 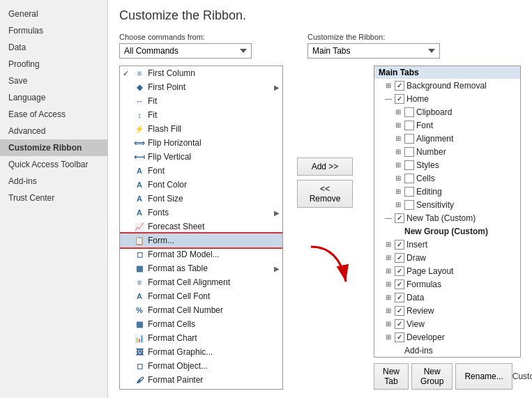 I want to click on sidebar-item-add-ins: Add-ins, so click(x=54, y=181).